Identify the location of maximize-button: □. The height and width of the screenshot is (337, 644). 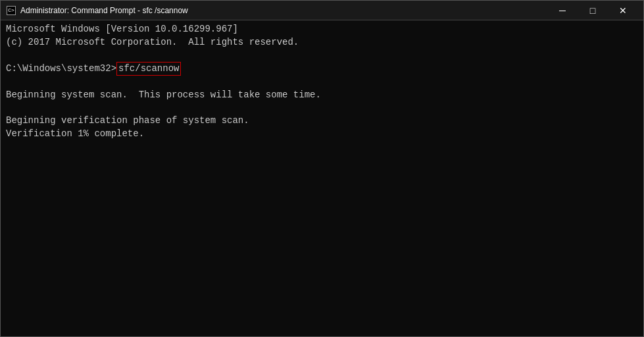
(593, 11).